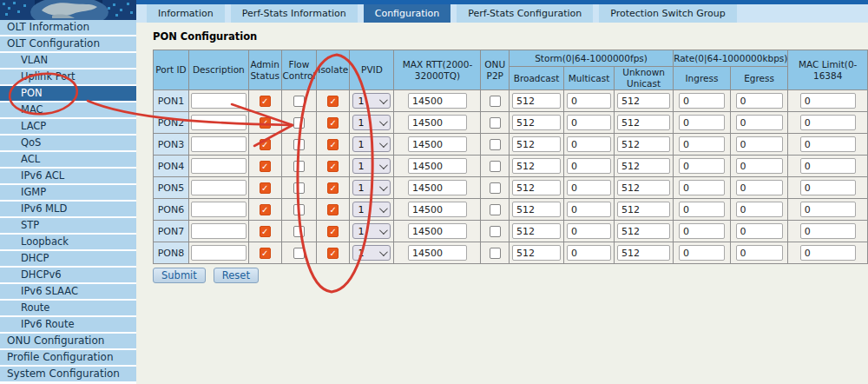  I want to click on pon4-mac-limit-input, so click(828, 166).